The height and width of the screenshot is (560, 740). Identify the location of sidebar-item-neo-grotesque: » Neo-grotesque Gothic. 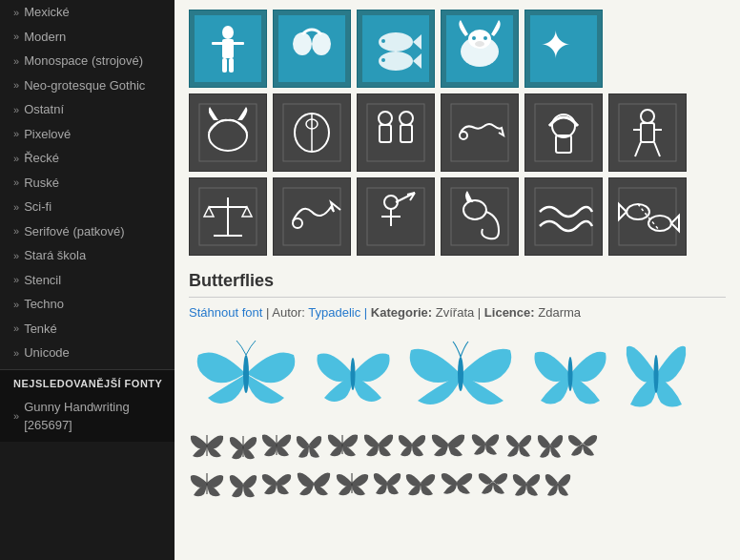
(88, 86).